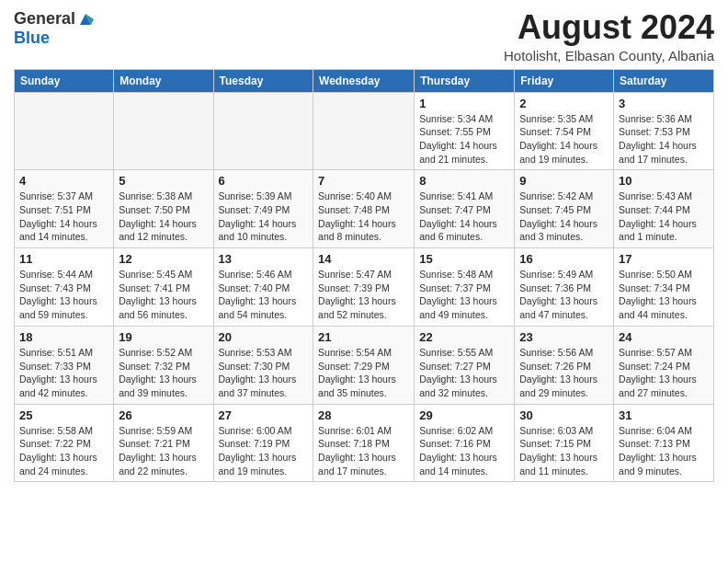 Image resolution: width=728 pixels, height=563 pixels. Describe the element at coordinates (564, 81) in the screenshot. I see `day-of-week-header: Friday` at that location.